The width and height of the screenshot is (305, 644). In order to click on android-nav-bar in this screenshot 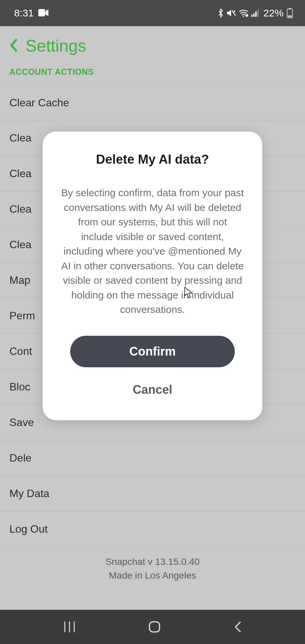, I will do `click(152, 627)`.